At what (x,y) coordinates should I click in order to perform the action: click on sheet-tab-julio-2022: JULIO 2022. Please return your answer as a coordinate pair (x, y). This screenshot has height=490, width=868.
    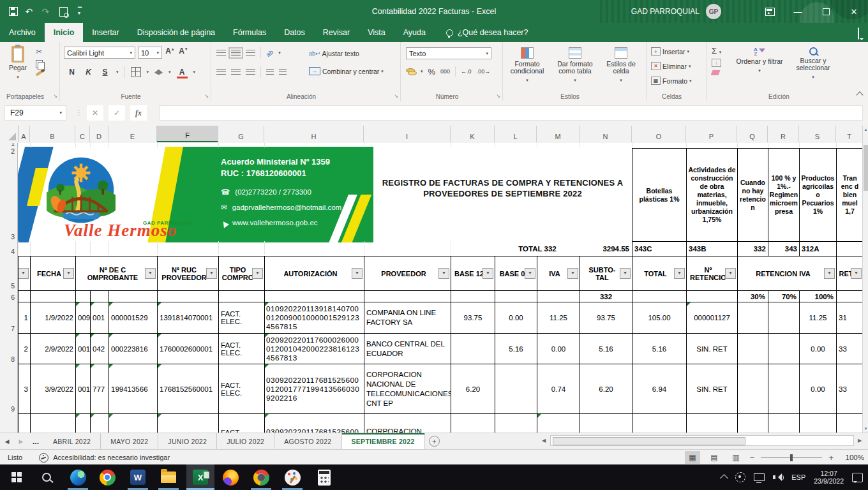
    Looking at the image, I should click on (246, 442).